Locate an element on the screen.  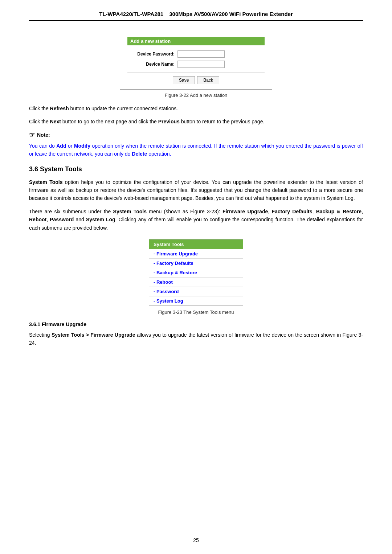
page-number: 25 is located at coordinates (196, 540).